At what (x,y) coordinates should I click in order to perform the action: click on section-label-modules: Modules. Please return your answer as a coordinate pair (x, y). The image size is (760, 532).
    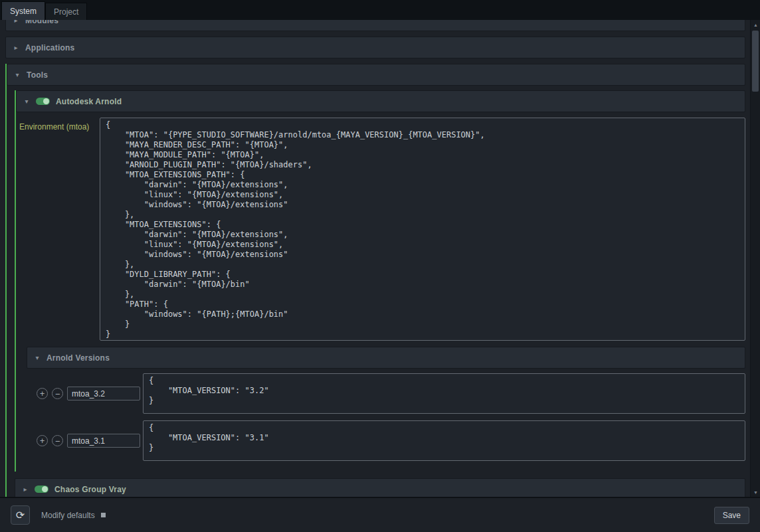
    Looking at the image, I should click on (42, 23).